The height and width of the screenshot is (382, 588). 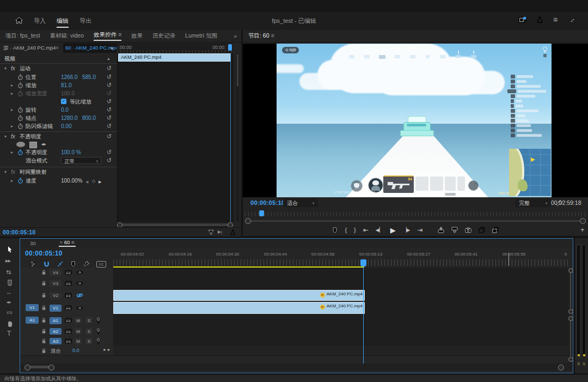 I want to click on track-output-eye-icon, so click(x=79, y=283).